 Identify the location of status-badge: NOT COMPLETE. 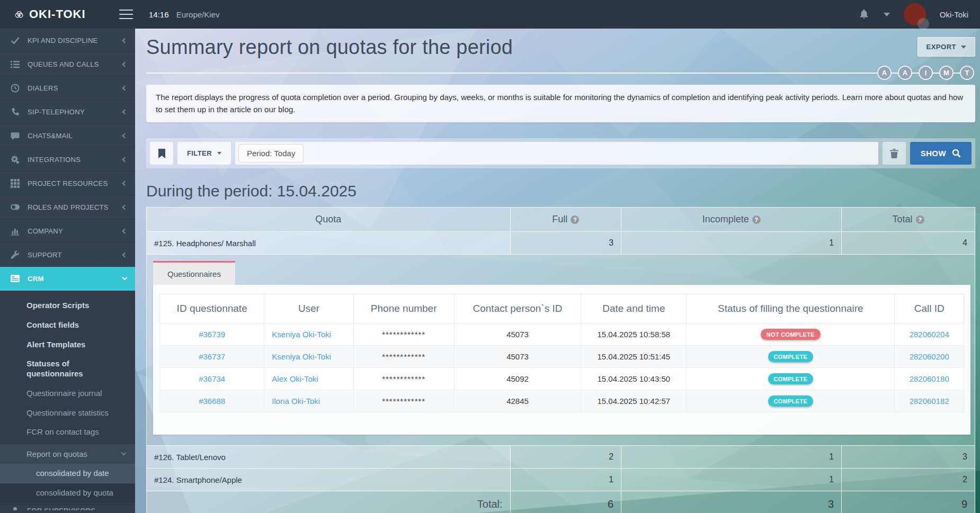
(790, 335).